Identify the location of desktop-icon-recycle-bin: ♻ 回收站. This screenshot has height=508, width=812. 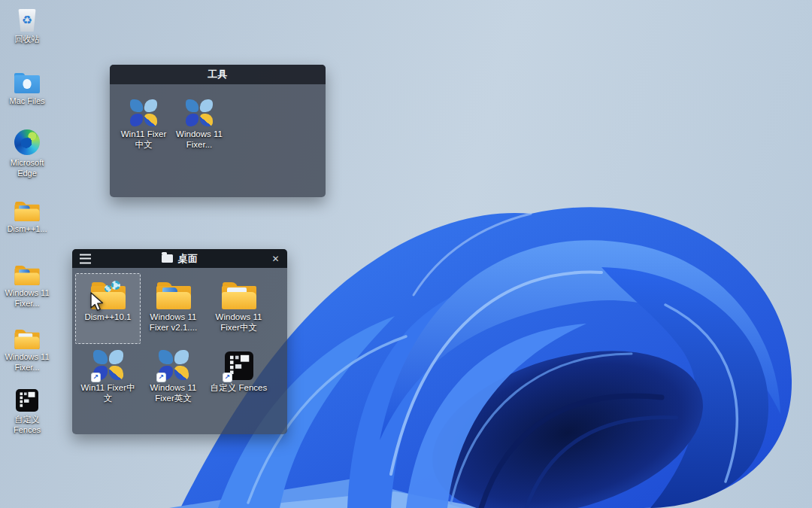
(27, 26).